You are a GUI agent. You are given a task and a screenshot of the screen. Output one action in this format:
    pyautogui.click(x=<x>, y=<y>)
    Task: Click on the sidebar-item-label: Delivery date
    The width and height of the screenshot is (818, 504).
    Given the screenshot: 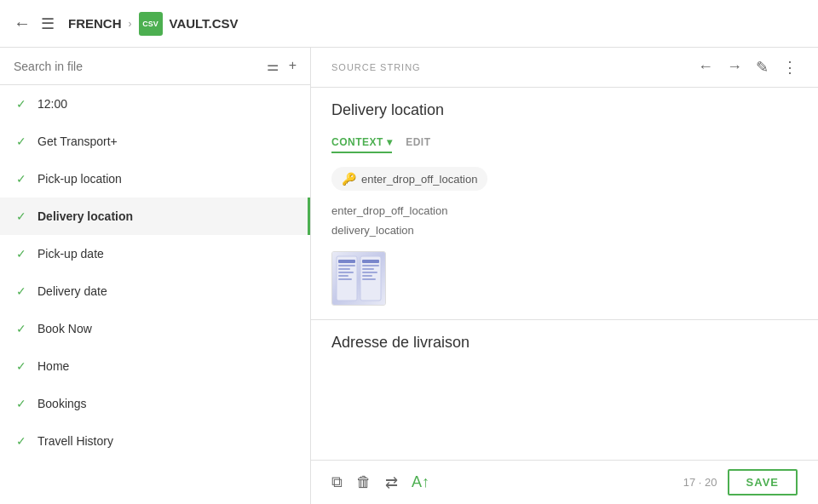 What is the action you would take?
    pyautogui.click(x=72, y=291)
    